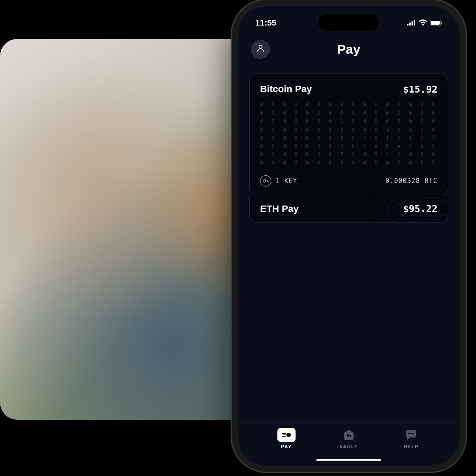  Describe the element at coordinates (286, 89) in the screenshot. I see `wallet-name: Bitcoin Pay` at that location.